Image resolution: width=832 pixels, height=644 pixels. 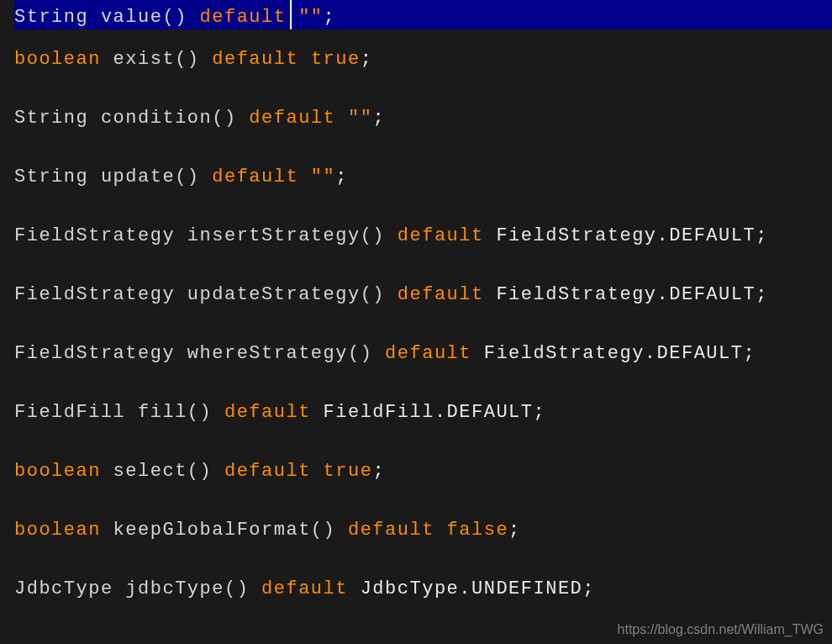 I want to click on code-line: boolean keepGlobalFormat() default false…, so click(x=424, y=530).